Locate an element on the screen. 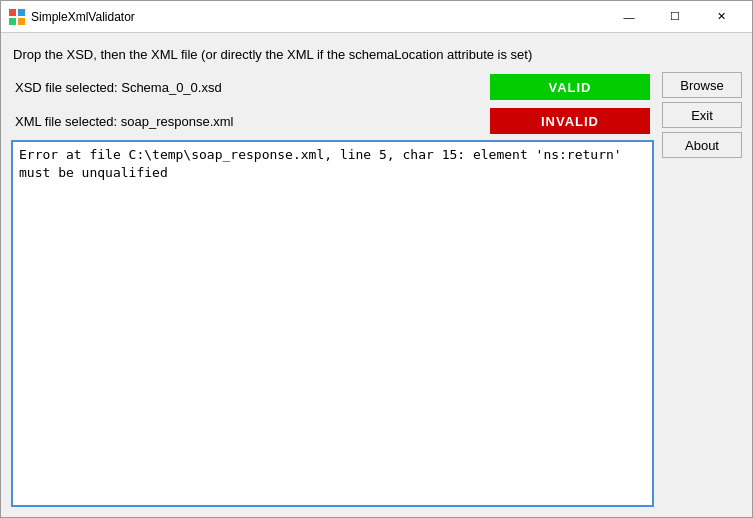  xml-status-badge: INVALID is located at coordinates (570, 121).